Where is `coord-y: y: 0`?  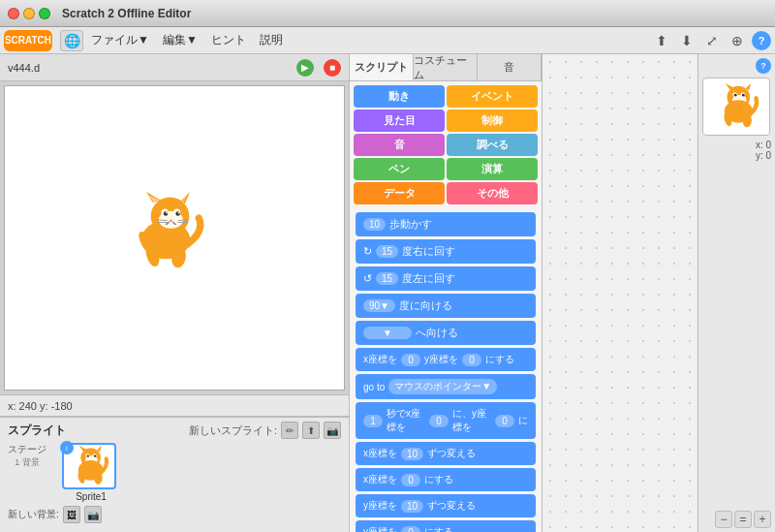 coord-y: y: 0 is located at coordinates (736, 155).